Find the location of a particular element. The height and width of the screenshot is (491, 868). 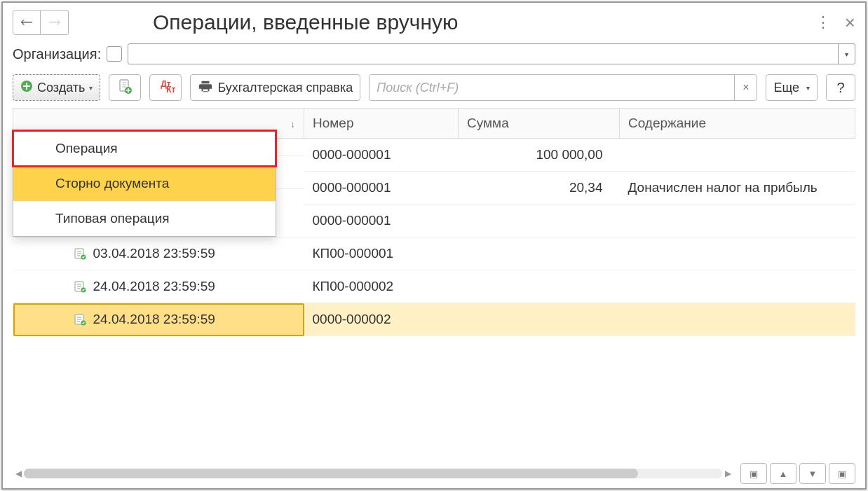

dtkt-button: ДтКт is located at coordinates (165, 88).